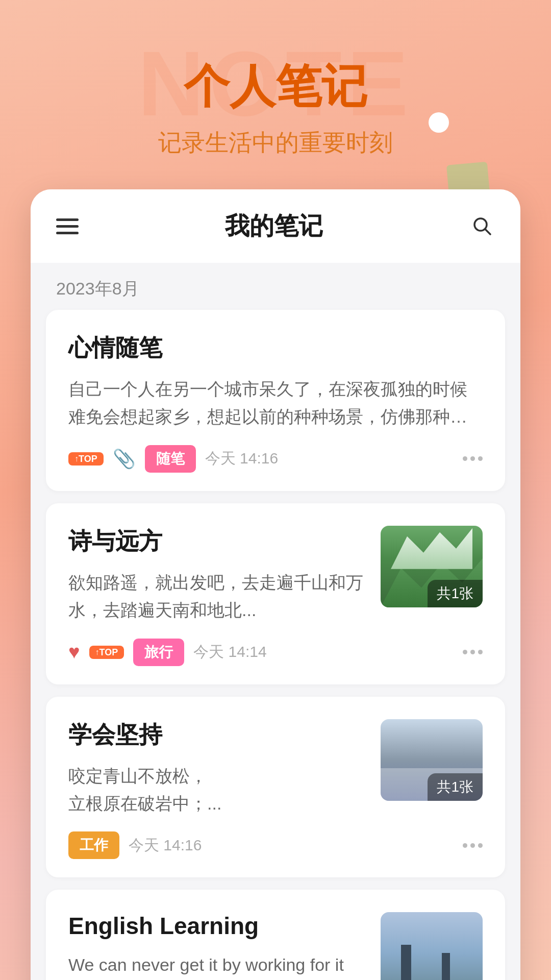  Describe the element at coordinates (276, 382) in the screenshot. I see `note-content-1: 心情随笔 自己一个人在另一个城市呆久了，在深夜孤独的时候难免会想起家乡，想起以前…` at that location.